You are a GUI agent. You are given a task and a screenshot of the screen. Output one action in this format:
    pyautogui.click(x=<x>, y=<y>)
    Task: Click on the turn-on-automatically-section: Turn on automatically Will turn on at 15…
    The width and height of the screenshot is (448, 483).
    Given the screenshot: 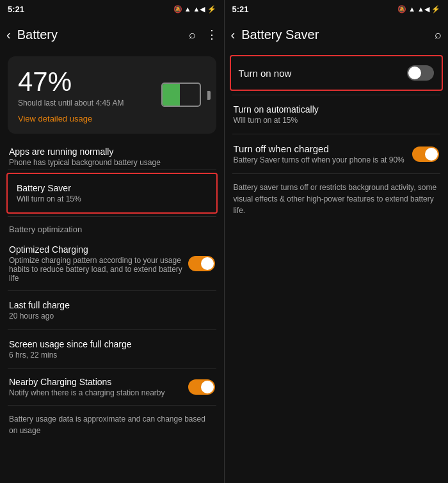 What is the action you would take?
    pyautogui.click(x=337, y=115)
    